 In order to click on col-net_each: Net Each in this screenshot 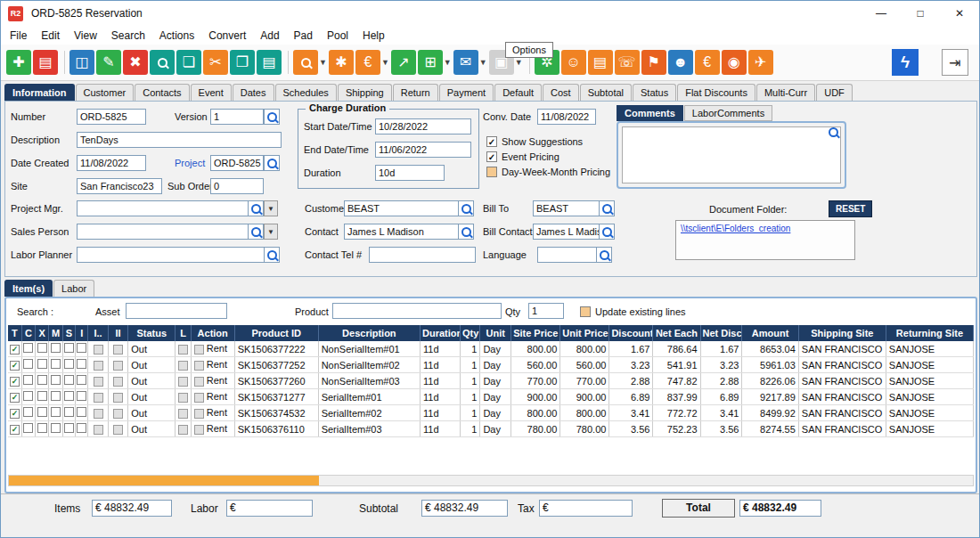, I will do `click(677, 333)`.